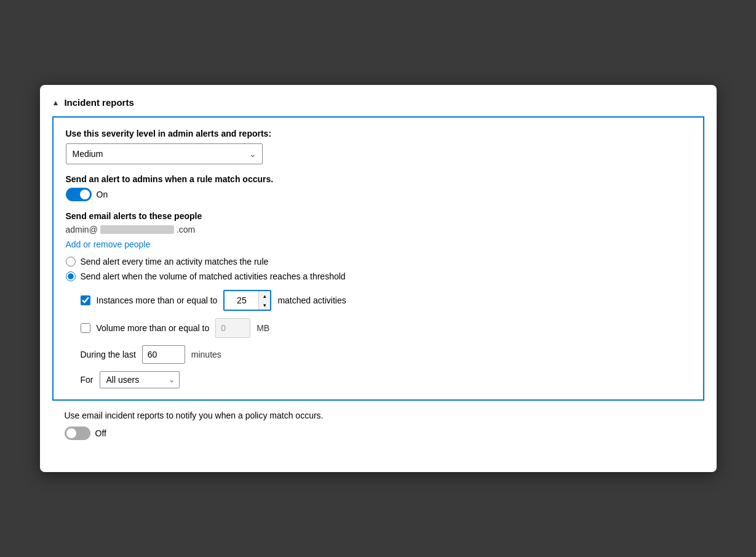 The image size is (756, 557). I want to click on instances-checkbox, so click(86, 300).